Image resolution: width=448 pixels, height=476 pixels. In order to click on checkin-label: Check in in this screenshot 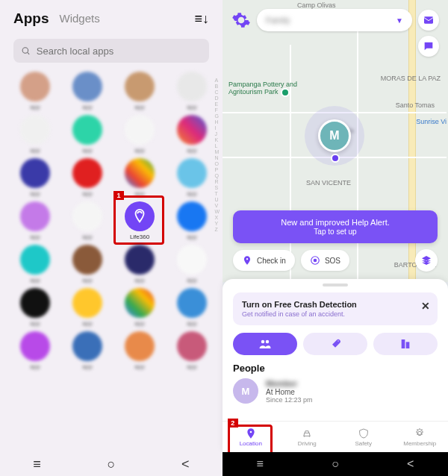, I will do `click(272, 261)`.